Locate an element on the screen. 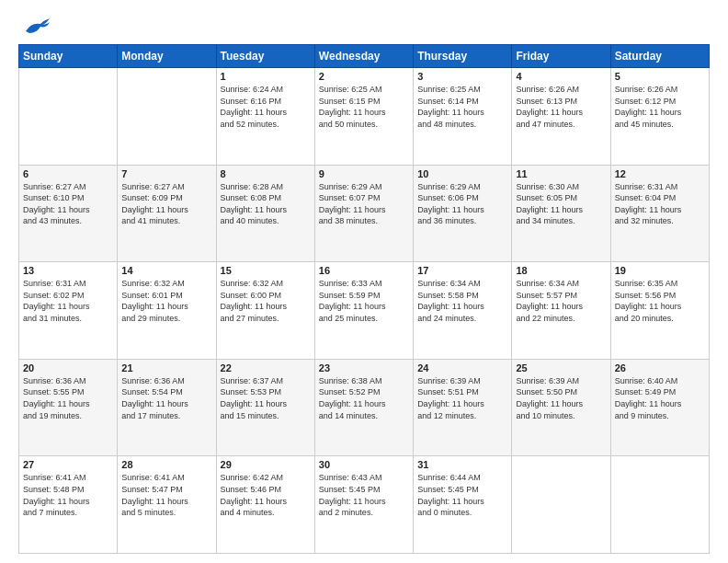 The width and height of the screenshot is (728, 563). day-number: 9 is located at coordinates (364, 174).